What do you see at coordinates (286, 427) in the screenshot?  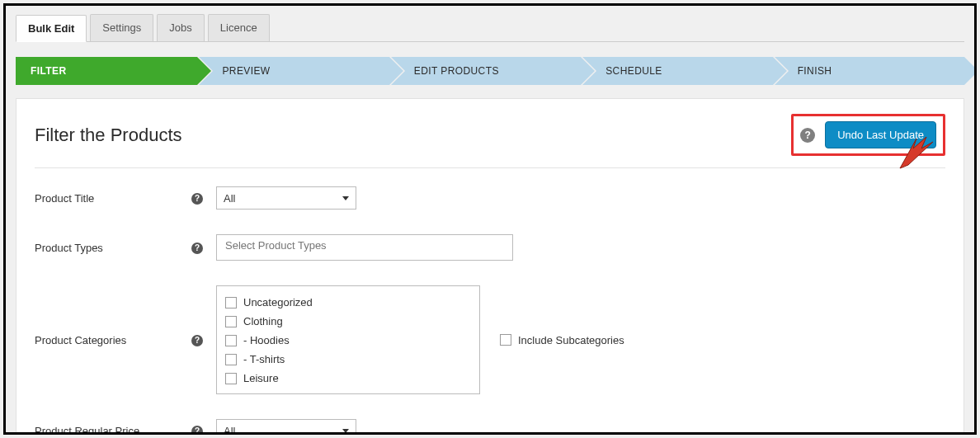 I see `product-regular-price-select: All` at bounding box center [286, 427].